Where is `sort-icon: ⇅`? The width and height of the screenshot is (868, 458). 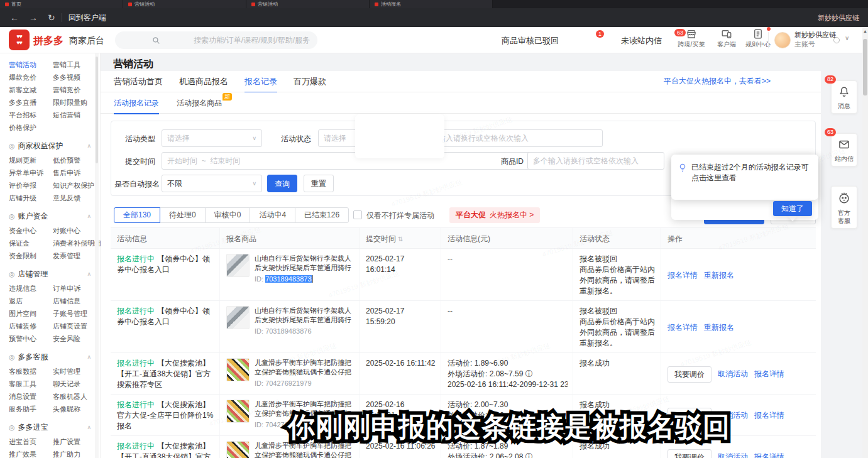 sort-icon: ⇅ is located at coordinates (400, 239).